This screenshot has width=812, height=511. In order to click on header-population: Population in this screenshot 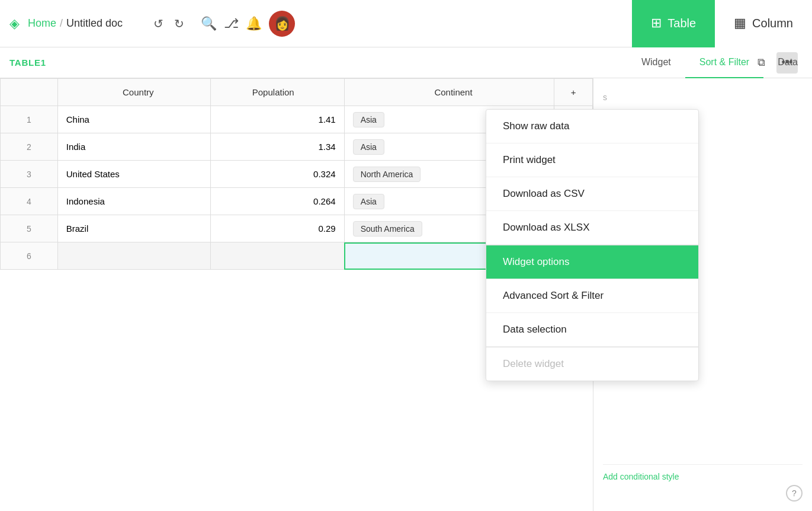, I will do `click(277, 92)`.